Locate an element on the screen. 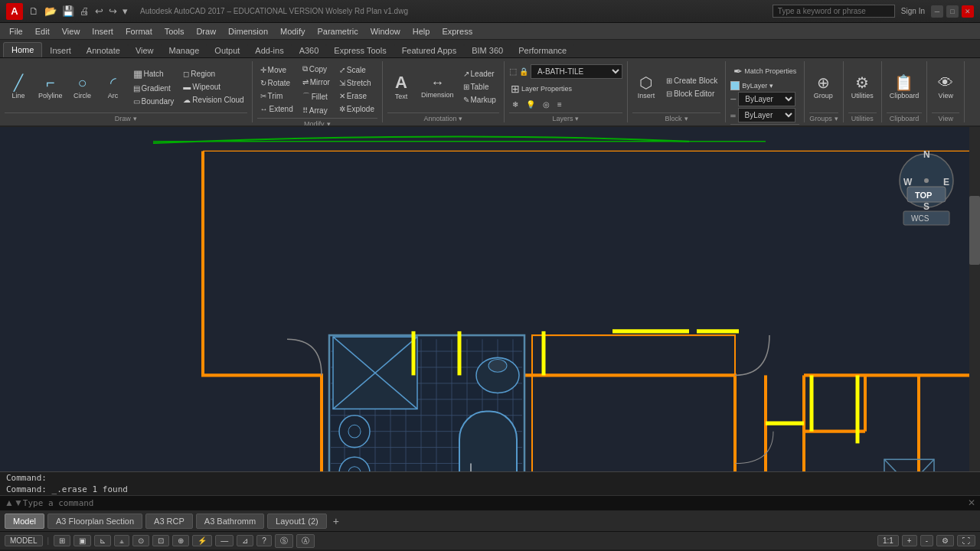 The width and height of the screenshot is (980, 551). tab-a3-bathroom: A3 Bathromm is located at coordinates (230, 521).